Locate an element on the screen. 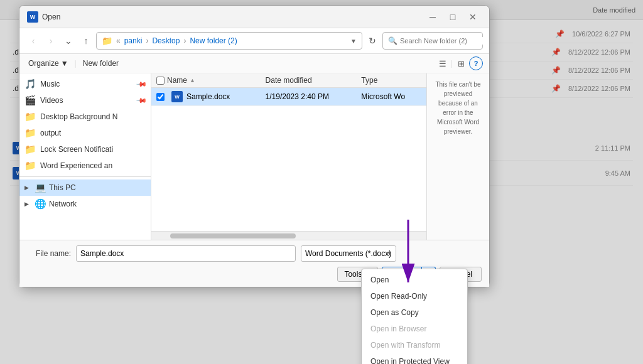  sidebar-label-output: output is located at coordinates (50, 133).